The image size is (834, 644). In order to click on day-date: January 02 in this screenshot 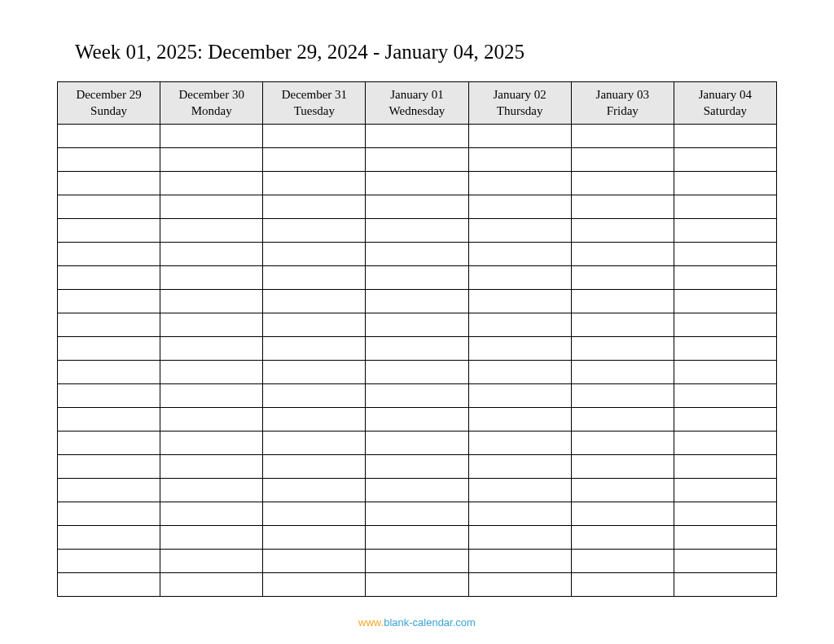, I will do `click(520, 95)`.